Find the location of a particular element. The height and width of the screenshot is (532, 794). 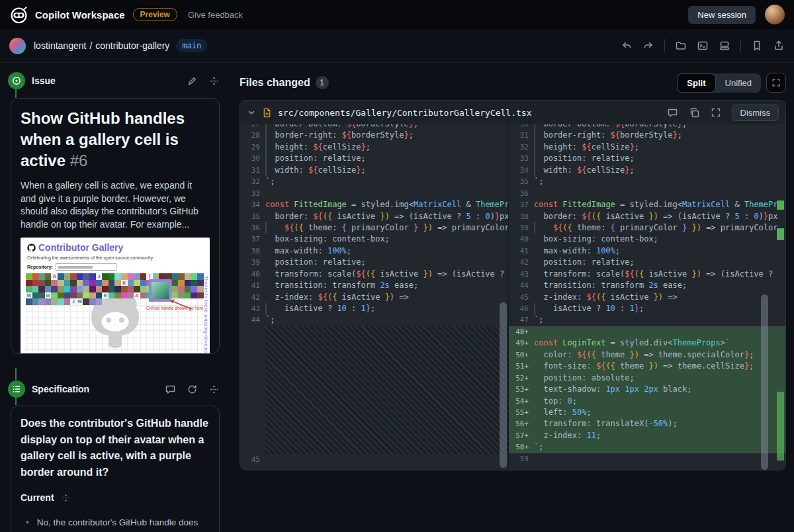

code-line: 40 transform: scale(${({ isActive }) => … is located at coordinates (375, 274).